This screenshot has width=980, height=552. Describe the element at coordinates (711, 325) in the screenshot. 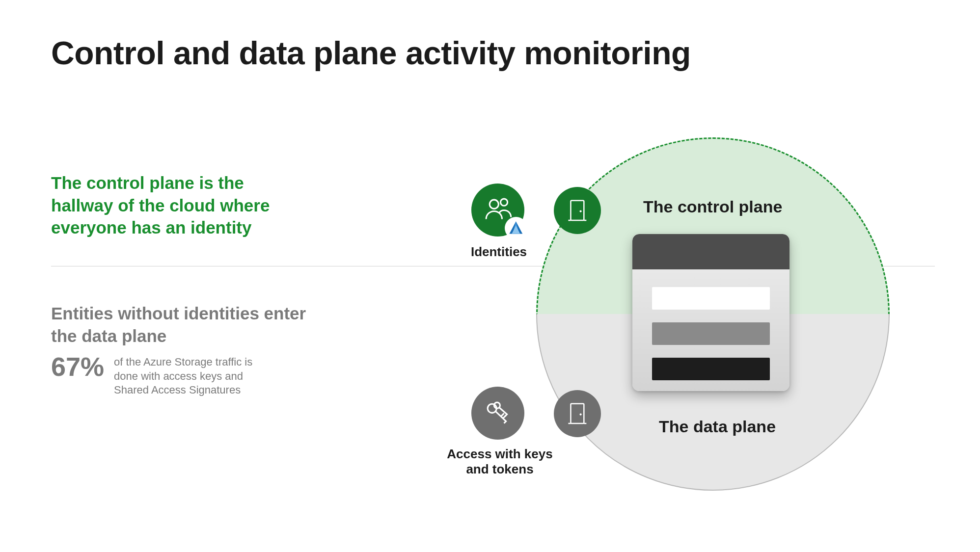

I see `resource-panel-body` at that location.